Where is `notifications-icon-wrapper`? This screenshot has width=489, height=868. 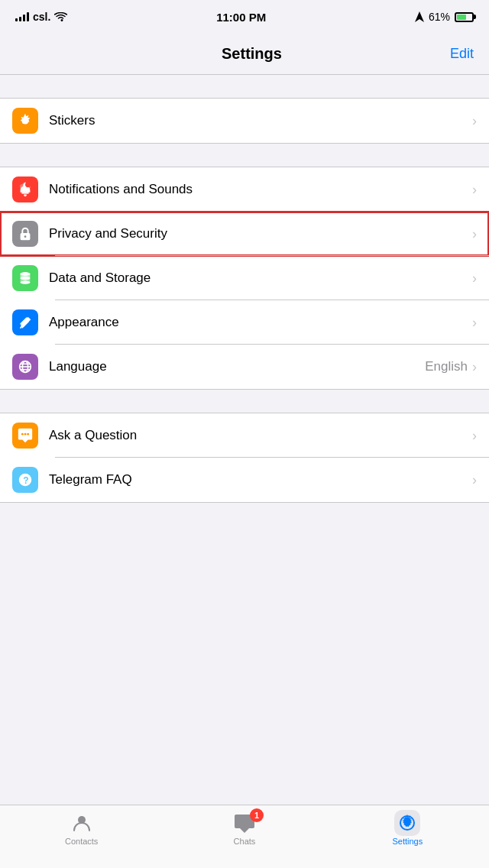
notifications-icon-wrapper is located at coordinates (25, 189).